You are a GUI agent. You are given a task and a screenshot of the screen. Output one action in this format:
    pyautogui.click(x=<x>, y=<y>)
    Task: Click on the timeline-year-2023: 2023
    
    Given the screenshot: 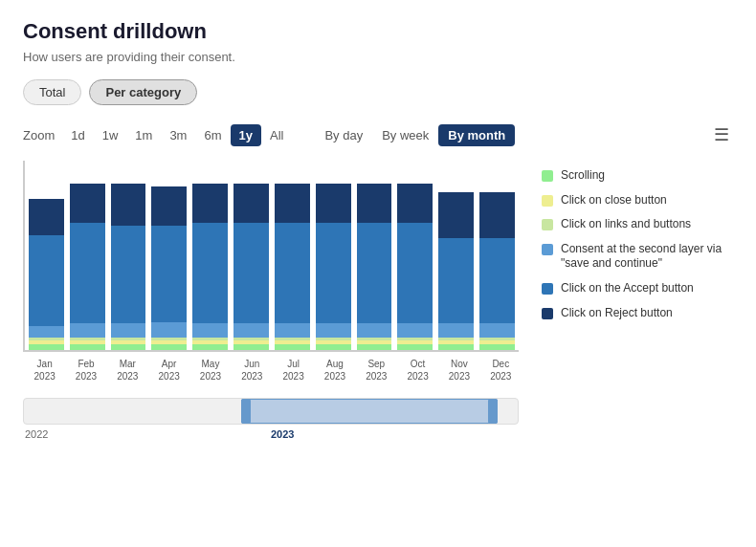 What is the action you would take?
    pyautogui.click(x=282, y=434)
    